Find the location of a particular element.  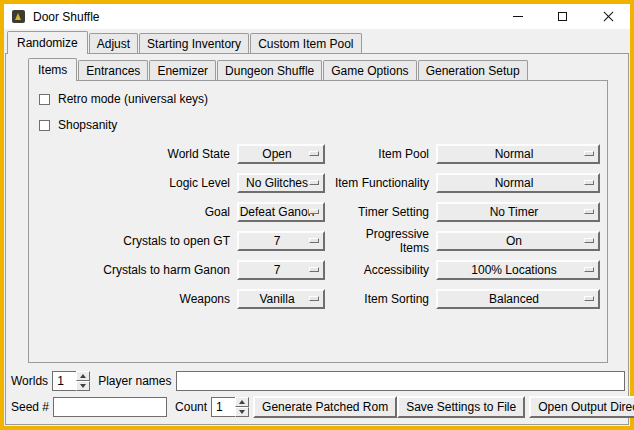

up-arrow-icon is located at coordinates (242, 402).